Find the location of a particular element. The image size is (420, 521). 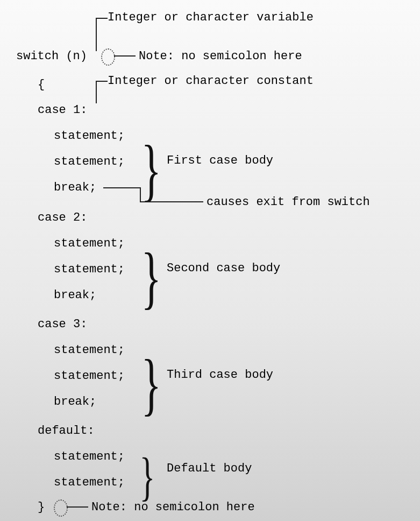

brace-third-body: } is located at coordinates (151, 384).